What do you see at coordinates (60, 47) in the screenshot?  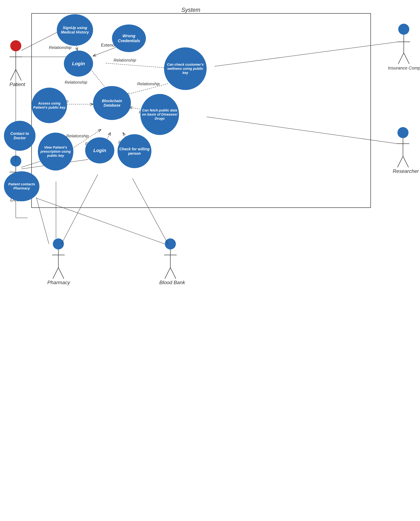 I see `rel-signup-login: Relationship` at bounding box center [60, 47].